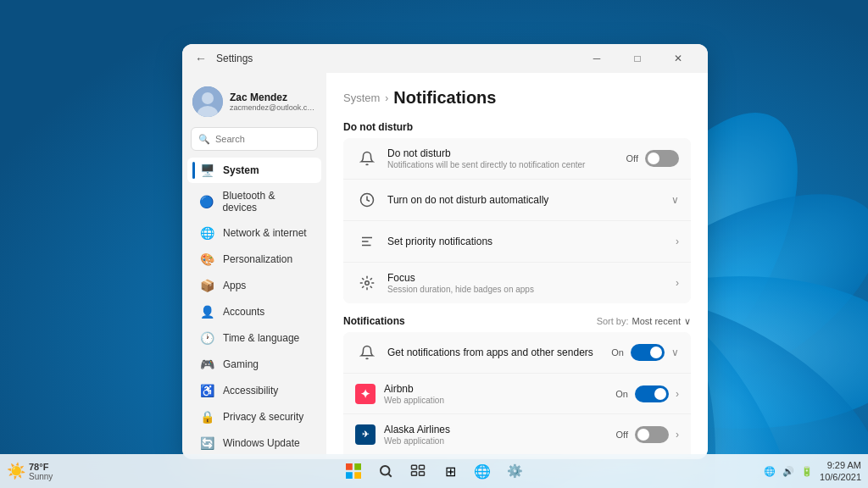 The width and height of the screenshot is (868, 488). Describe the element at coordinates (677, 241) in the screenshot. I see `chevron-right-icon: ›` at that location.